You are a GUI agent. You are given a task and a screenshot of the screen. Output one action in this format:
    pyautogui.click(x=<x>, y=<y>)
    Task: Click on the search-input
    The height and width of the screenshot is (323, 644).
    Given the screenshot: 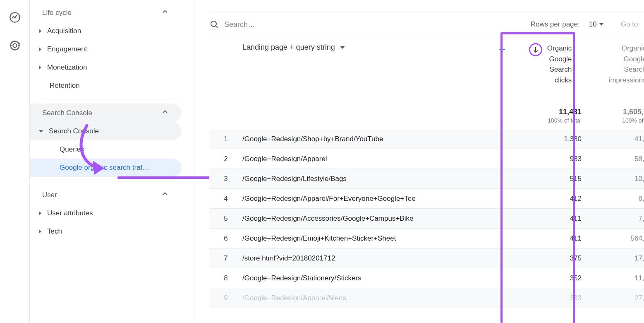 What is the action you would take?
    pyautogui.click(x=375, y=25)
    